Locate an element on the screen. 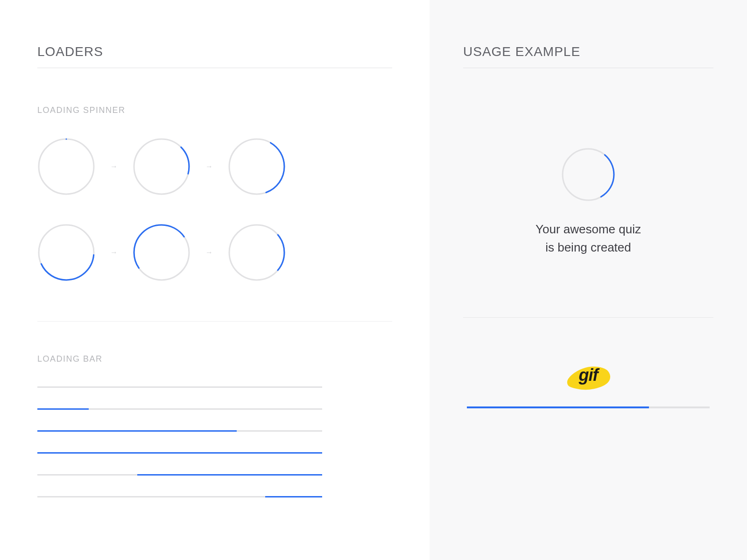 This screenshot has width=747, height=560. example-text: Your awesome quiz is being created is located at coordinates (588, 238).